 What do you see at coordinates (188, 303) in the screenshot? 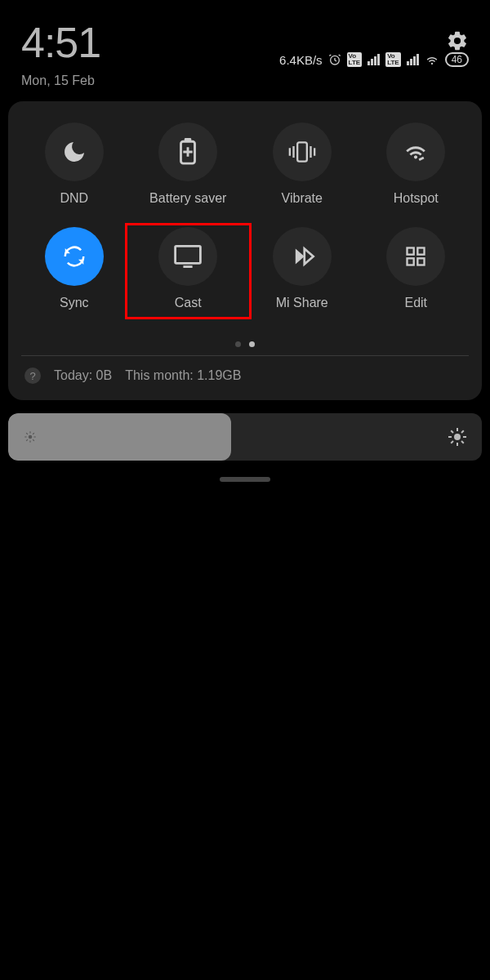
I see `tile-label: Cast` at bounding box center [188, 303].